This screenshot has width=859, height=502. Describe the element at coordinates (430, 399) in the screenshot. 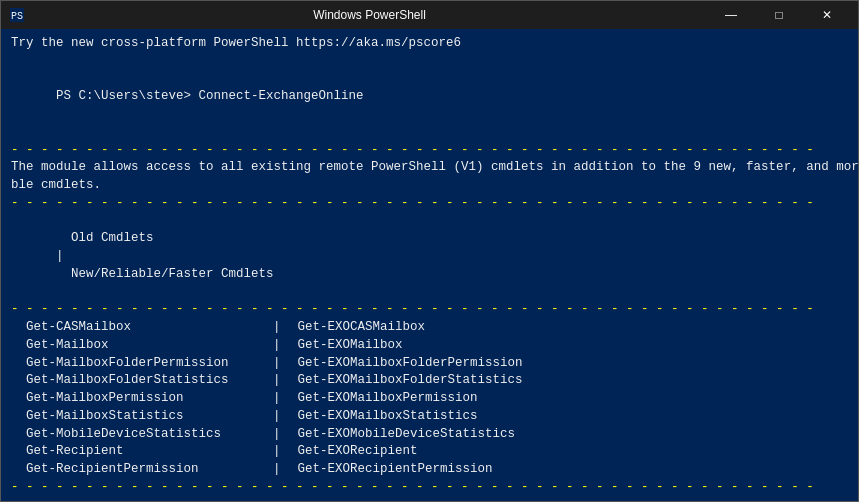

I see `table-row: Get-MailboxPermission | Get-EXOMailboxPe…` at that location.